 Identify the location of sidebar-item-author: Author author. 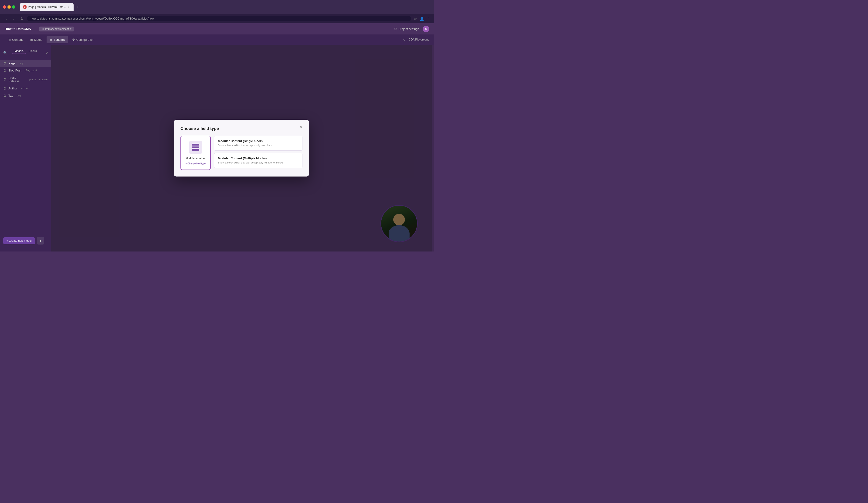
(25, 88).